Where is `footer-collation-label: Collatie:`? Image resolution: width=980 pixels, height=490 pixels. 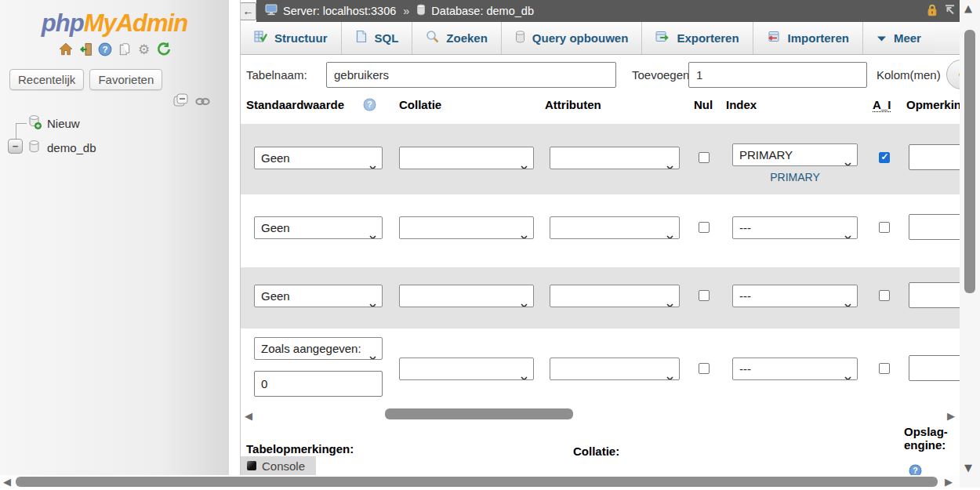
footer-collation-label: Collatie: is located at coordinates (596, 452).